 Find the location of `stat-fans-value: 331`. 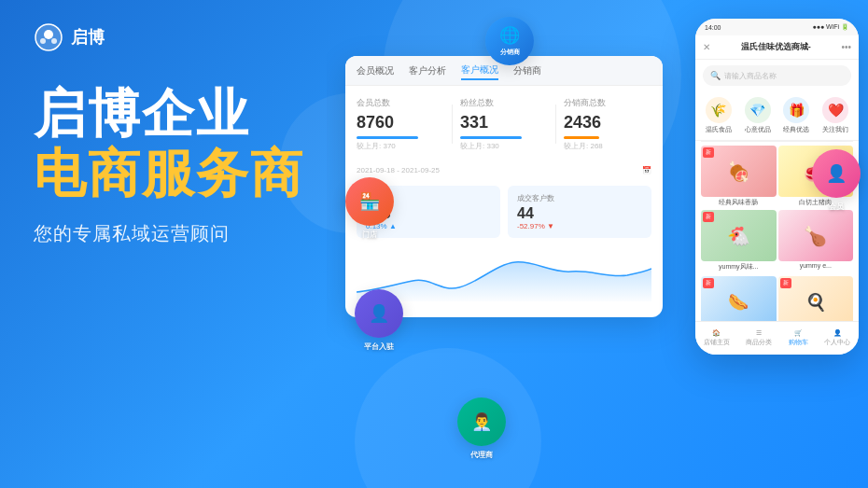

stat-fans-value: 331 is located at coordinates (504, 123).